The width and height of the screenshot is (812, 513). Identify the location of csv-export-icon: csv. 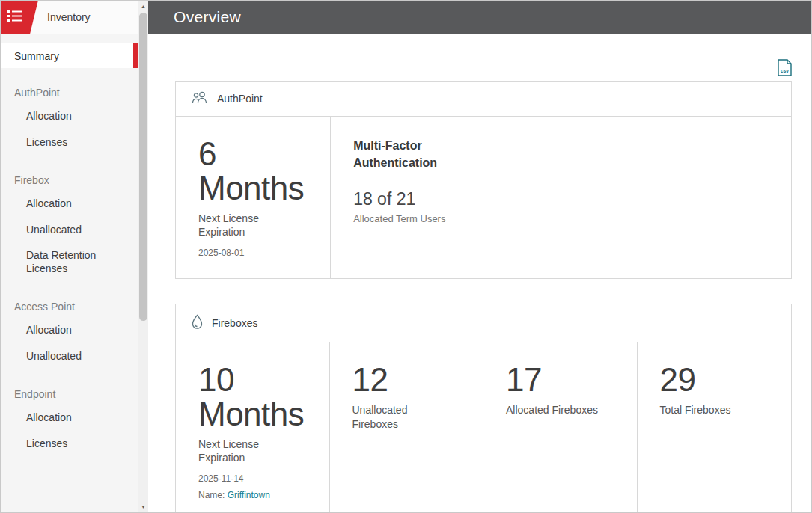
(784, 73).